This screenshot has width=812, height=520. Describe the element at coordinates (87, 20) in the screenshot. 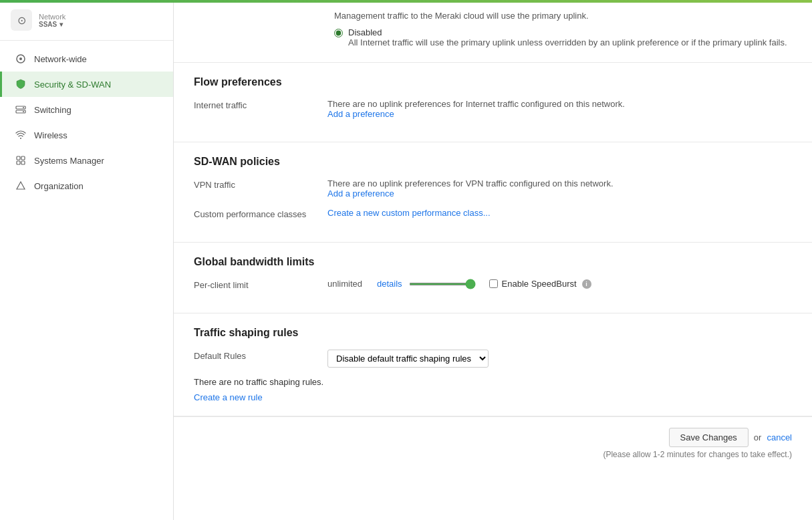

I see `sidebar-header: ⊙ Network SSAS ▾` at that location.